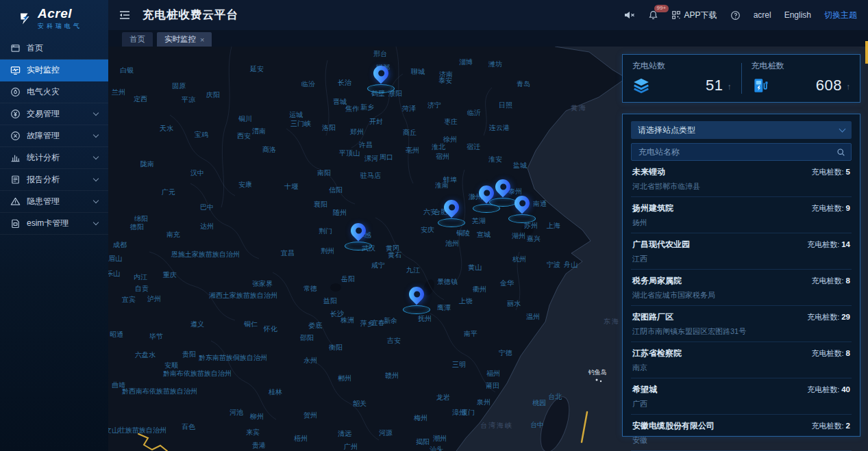 The image size is (868, 451). Describe the element at coordinates (466, 62) in the screenshot. I see `city-label: 淄博` at that location.